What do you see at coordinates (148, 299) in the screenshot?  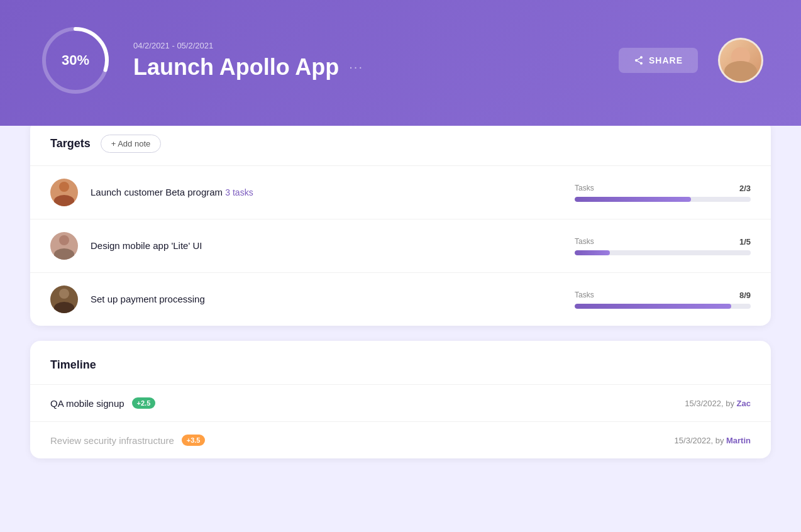 I see `target-name: Set up payment processing` at bounding box center [148, 299].